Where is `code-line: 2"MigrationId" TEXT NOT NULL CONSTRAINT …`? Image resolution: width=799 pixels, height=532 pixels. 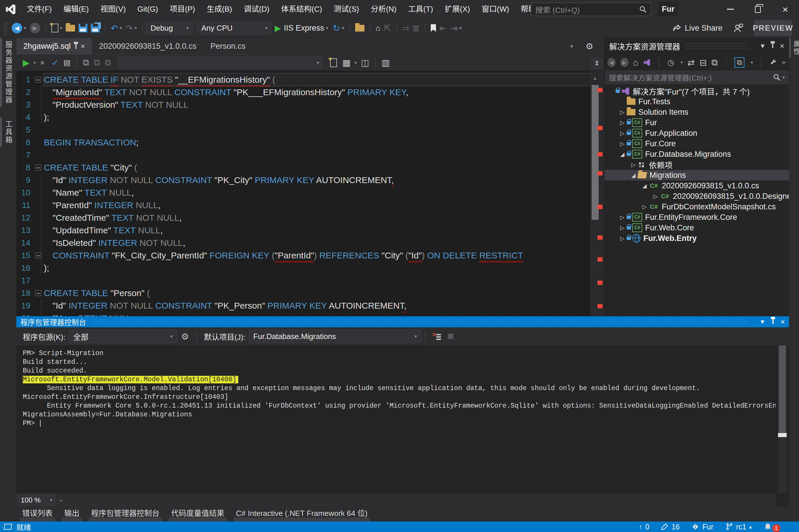
code-line: 2"MigrationId" TEXT NOT NULL CONSTRAINT … is located at coordinates (303, 92).